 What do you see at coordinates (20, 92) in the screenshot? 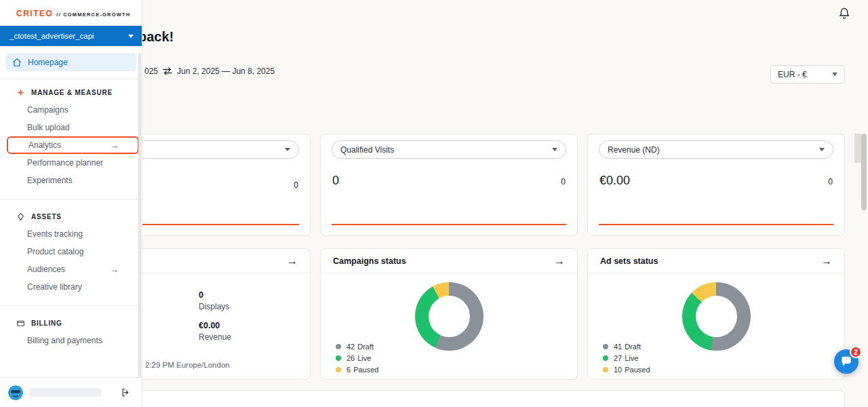
I see `sparkle-icon` at bounding box center [20, 92].